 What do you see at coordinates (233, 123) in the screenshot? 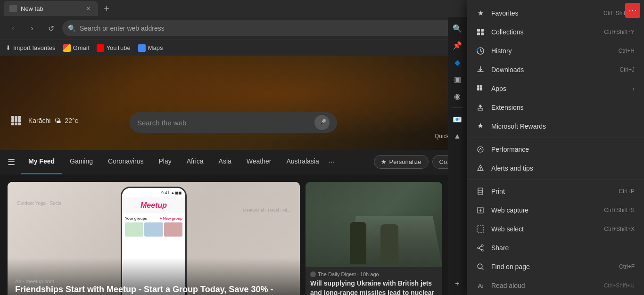
I see `web-search-section: Search the web 🎤` at bounding box center [233, 123].